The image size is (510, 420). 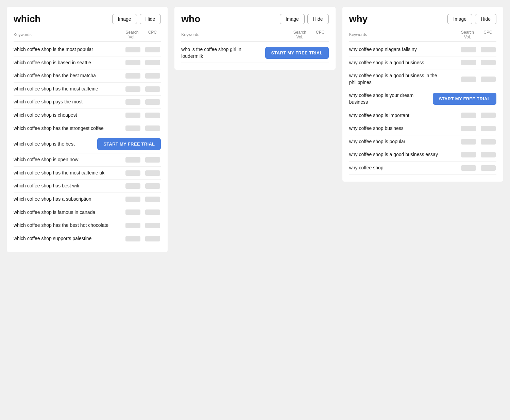 What do you see at coordinates (69, 76) in the screenshot?
I see `keyword-text-which-2: which coffee shop has the best matcha` at bounding box center [69, 76].